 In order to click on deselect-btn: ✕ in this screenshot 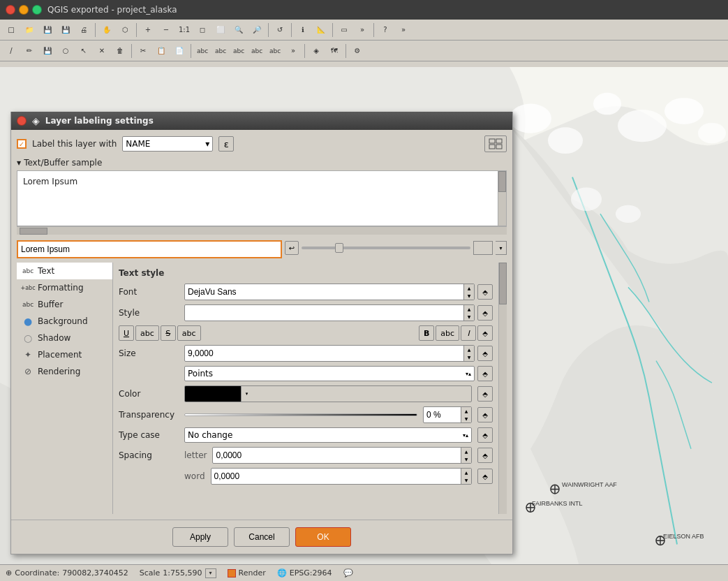, I will do `click(102, 51)`.